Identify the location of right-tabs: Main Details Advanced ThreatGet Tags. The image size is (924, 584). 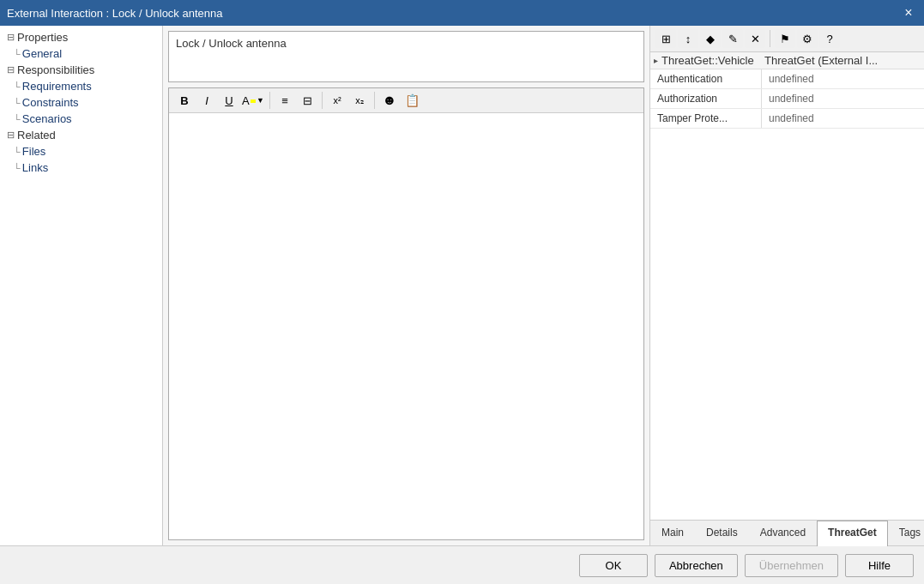
(788, 533).